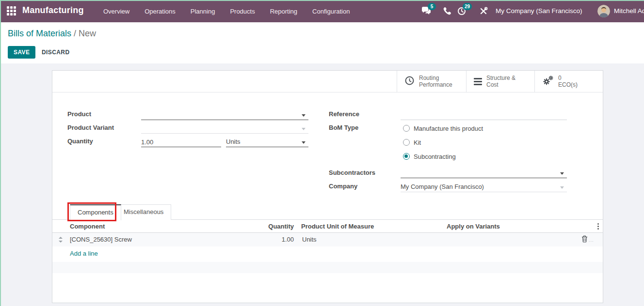  Describe the element at coordinates (181, 142) in the screenshot. I see `quantity-input` at that location.